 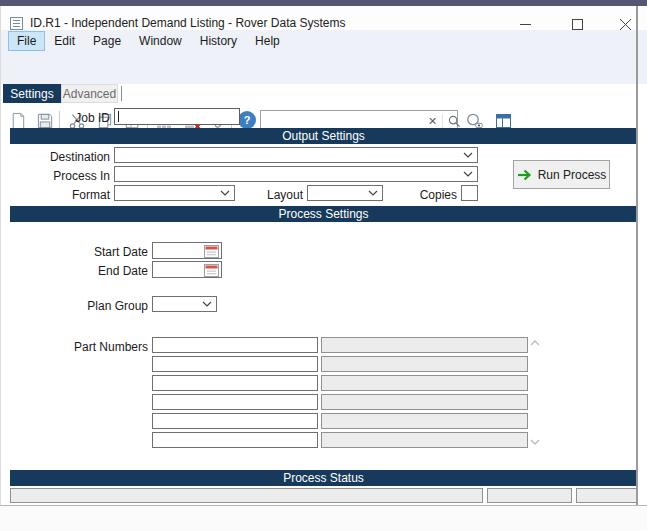 I want to click on tab-settings-label: Settings, so click(x=32, y=94).